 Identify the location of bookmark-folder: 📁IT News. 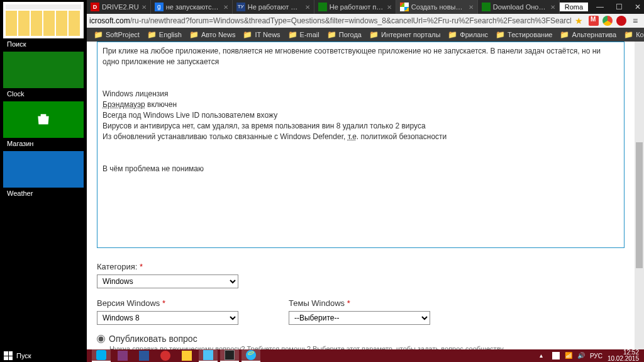
(262, 35).